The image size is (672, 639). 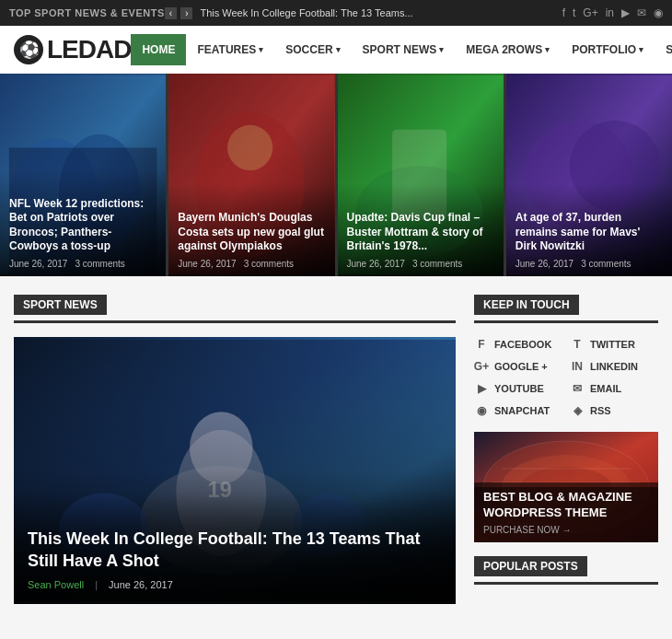 I want to click on popular-posts-section-title: POPULAR POSTS, so click(x=566, y=571).